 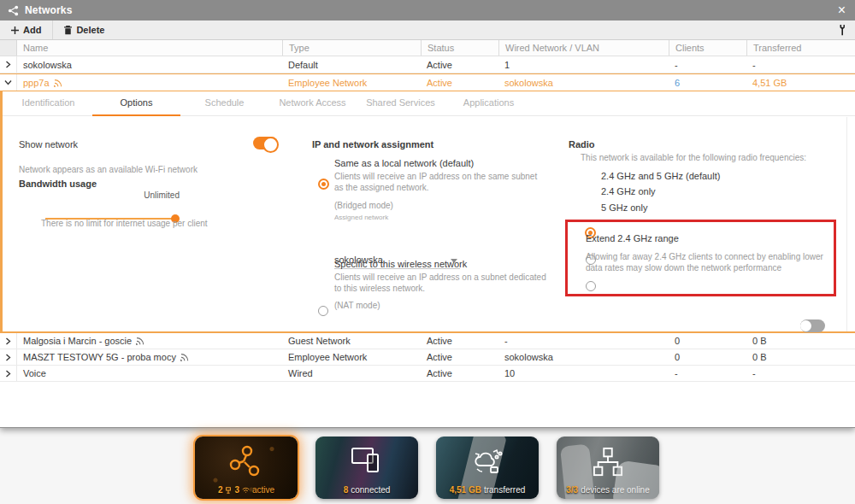 What do you see at coordinates (583, 373) in the screenshot?
I see `cell-vlan: 10` at bounding box center [583, 373].